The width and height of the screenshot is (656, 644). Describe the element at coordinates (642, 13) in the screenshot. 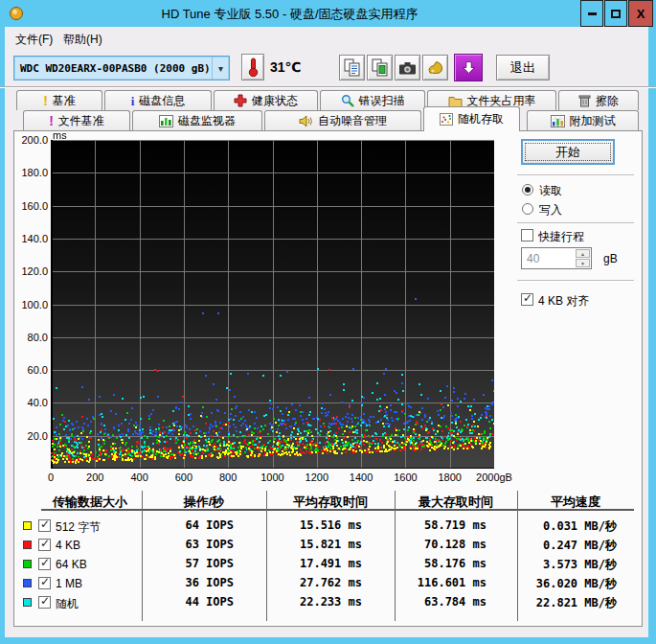

I see `close-icon: X` at that location.